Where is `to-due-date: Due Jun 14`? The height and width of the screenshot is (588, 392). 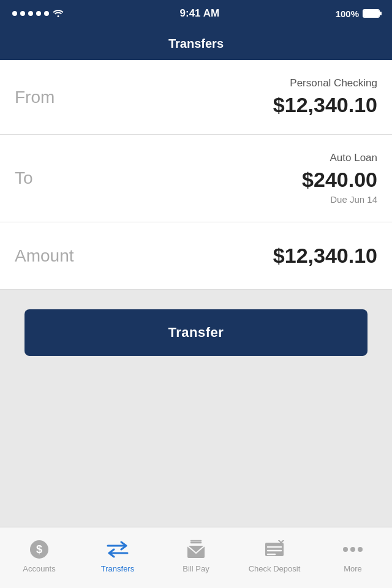 to-due-date: Due Jun 14 is located at coordinates (339, 200).